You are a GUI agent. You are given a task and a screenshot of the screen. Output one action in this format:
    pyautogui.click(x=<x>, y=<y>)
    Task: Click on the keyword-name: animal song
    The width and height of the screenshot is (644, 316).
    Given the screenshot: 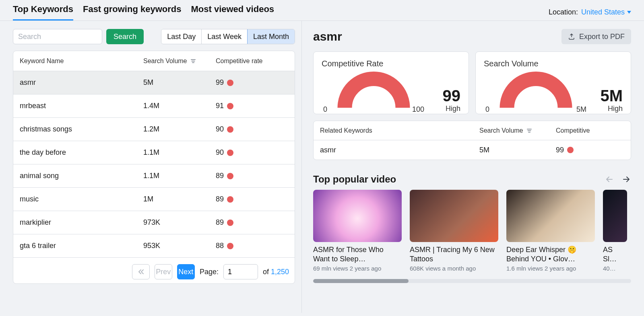 What is the action you would take?
    pyautogui.click(x=81, y=176)
    